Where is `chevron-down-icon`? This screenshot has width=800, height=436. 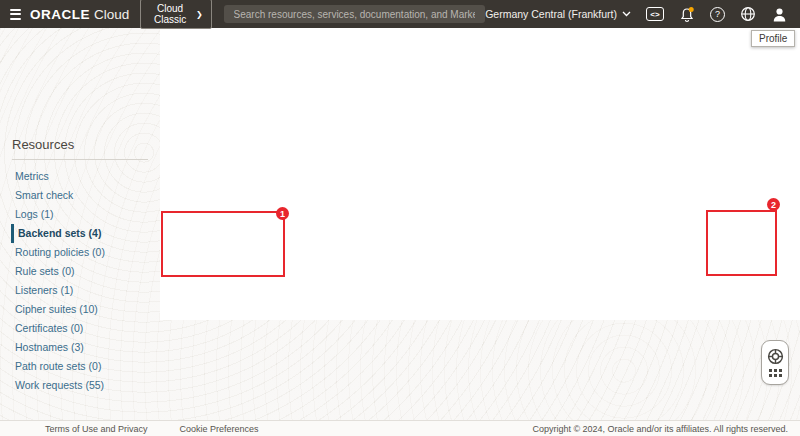
chevron-down-icon is located at coordinates (626, 14).